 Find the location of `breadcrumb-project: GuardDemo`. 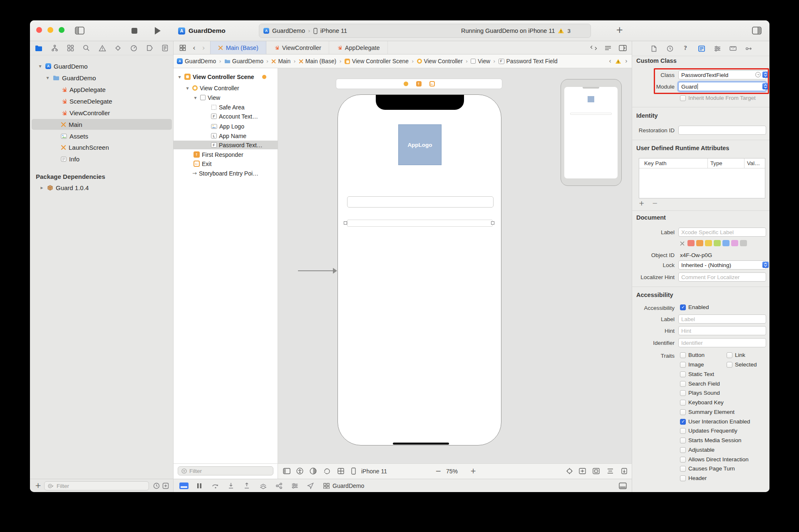

breadcrumb-project: GuardDemo is located at coordinates (196, 62).